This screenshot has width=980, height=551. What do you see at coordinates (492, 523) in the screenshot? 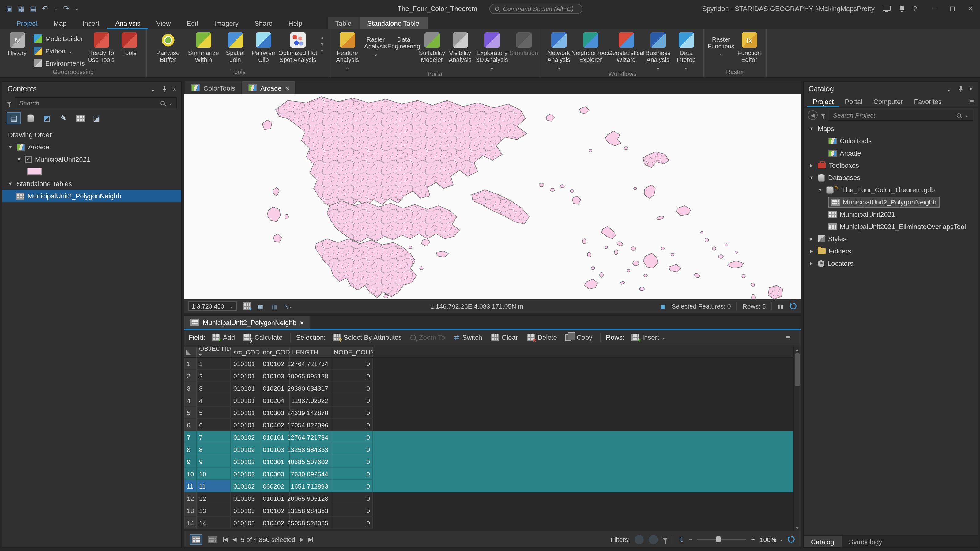
I see `table-row: 141401010301040225058.5280350` at bounding box center [492, 523].